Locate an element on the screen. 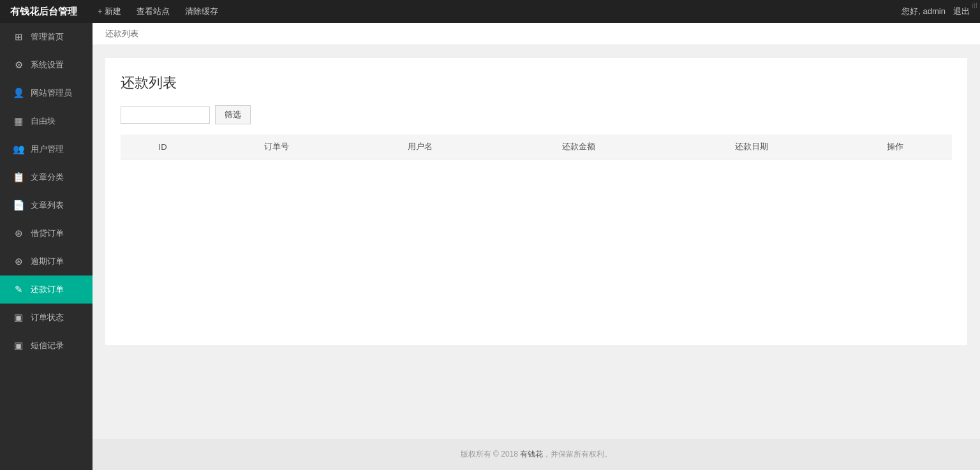  sidebar-item-free-block: ▦自由块 is located at coordinates (46, 121).